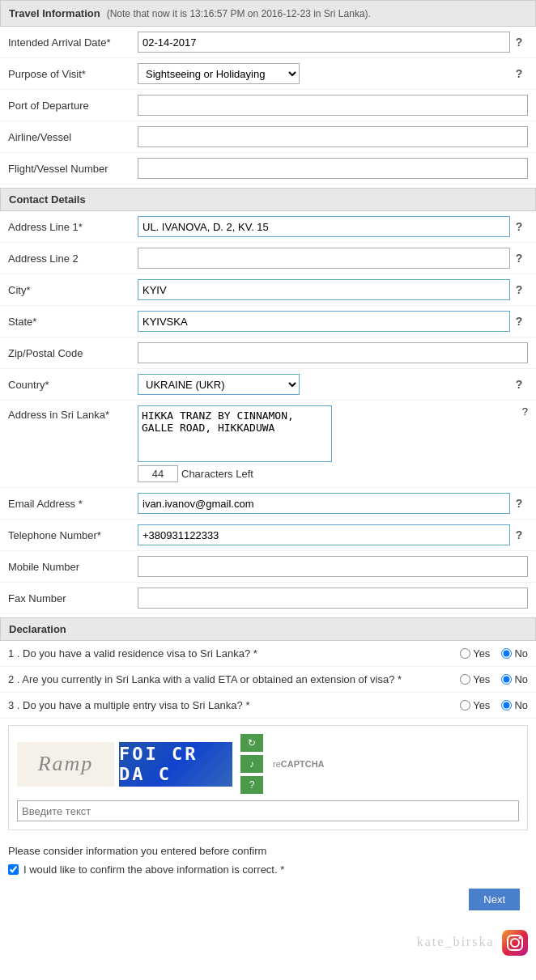  I want to click on q1-yes-label: Yes, so click(474, 654).